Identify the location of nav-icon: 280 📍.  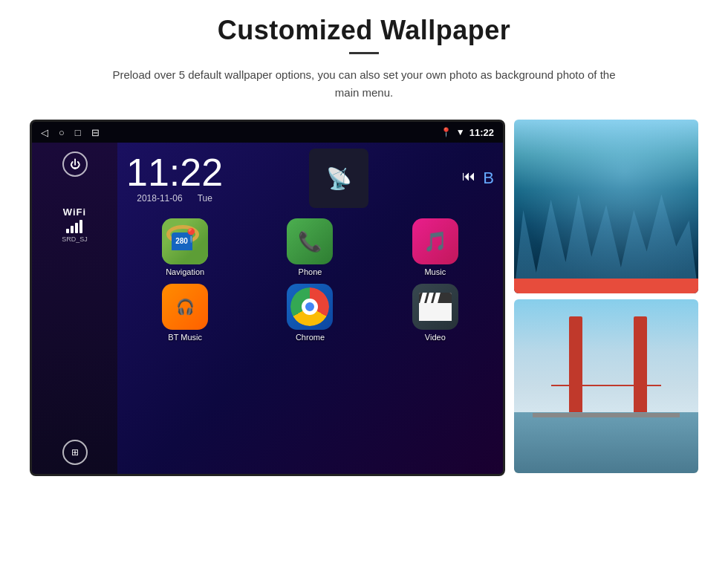
(185, 241).